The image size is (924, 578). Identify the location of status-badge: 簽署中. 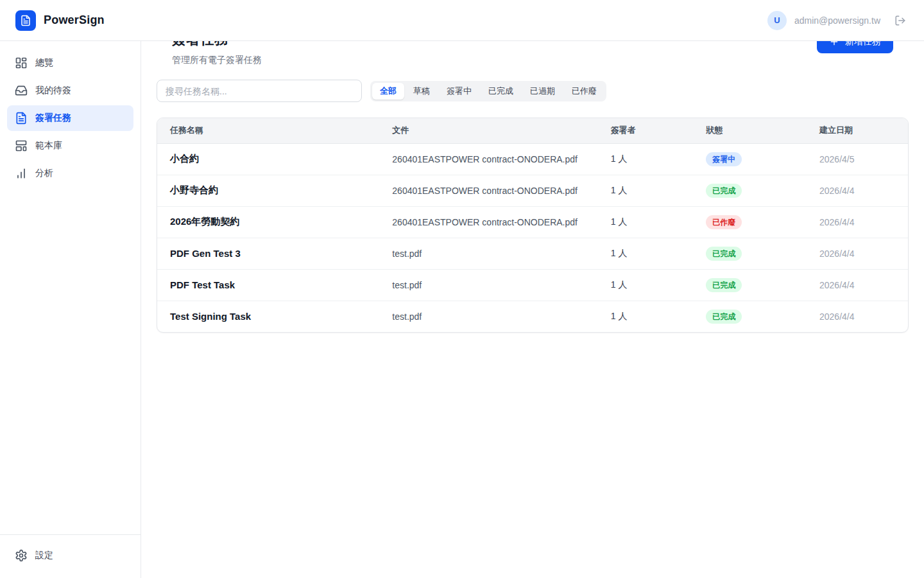
(724, 159).